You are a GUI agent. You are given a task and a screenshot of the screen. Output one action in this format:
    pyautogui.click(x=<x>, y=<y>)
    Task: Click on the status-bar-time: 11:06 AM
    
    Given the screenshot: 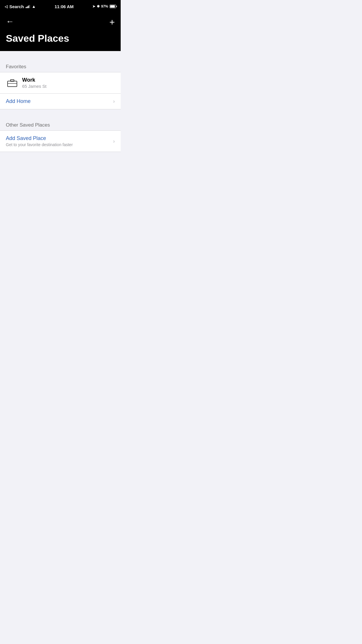 What is the action you would take?
    pyautogui.click(x=64, y=6)
    